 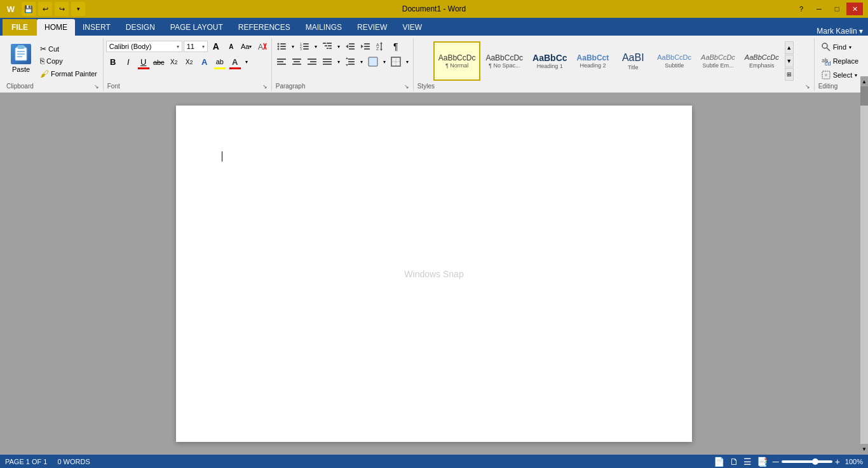 What do you see at coordinates (189, 62) in the screenshot?
I see `superscript-button: X2` at bounding box center [189, 62].